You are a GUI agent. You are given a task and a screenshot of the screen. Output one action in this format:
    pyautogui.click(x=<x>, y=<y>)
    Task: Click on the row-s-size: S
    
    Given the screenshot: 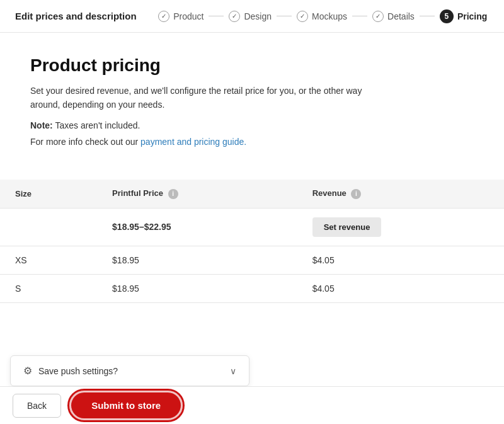 What is the action you would take?
    pyautogui.click(x=49, y=289)
    